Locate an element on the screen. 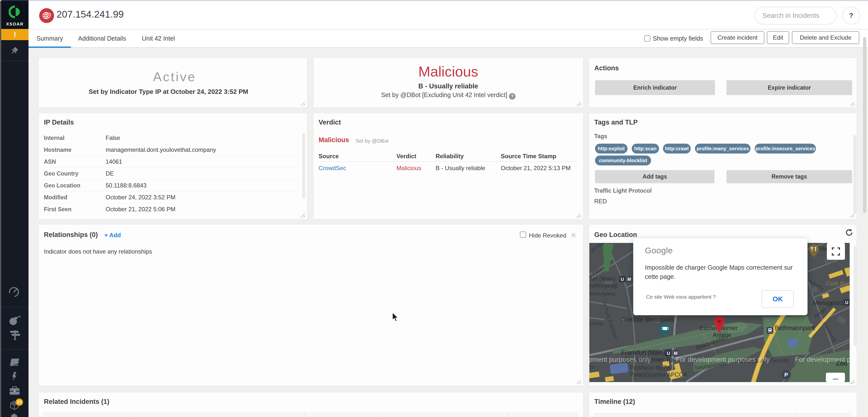 Image resolution: width=868 pixels, height=417 pixels. svg-text: erweg is located at coordinates (596, 323).